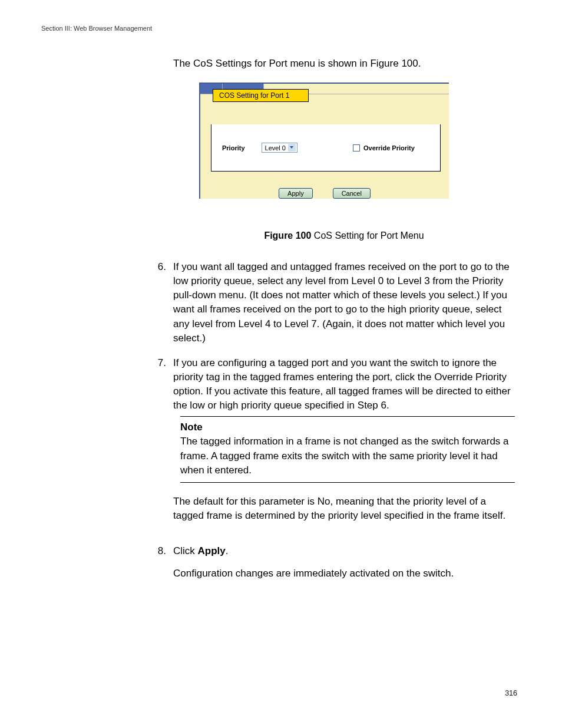 The height and width of the screenshot is (728, 562). Describe the element at coordinates (279, 147) in the screenshot. I see `priority-select: Level 0` at that location.